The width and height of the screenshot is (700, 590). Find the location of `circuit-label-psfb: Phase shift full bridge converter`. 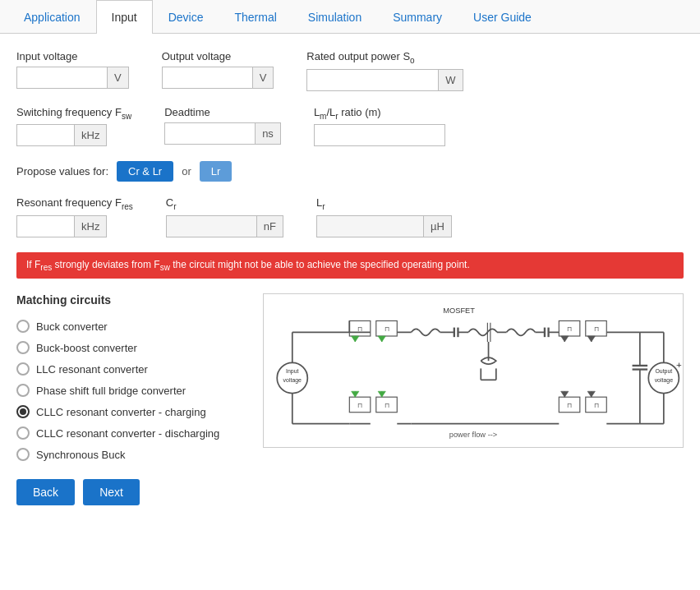

circuit-label-psfb: Phase shift full bridge converter is located at coordinates (111, 391).